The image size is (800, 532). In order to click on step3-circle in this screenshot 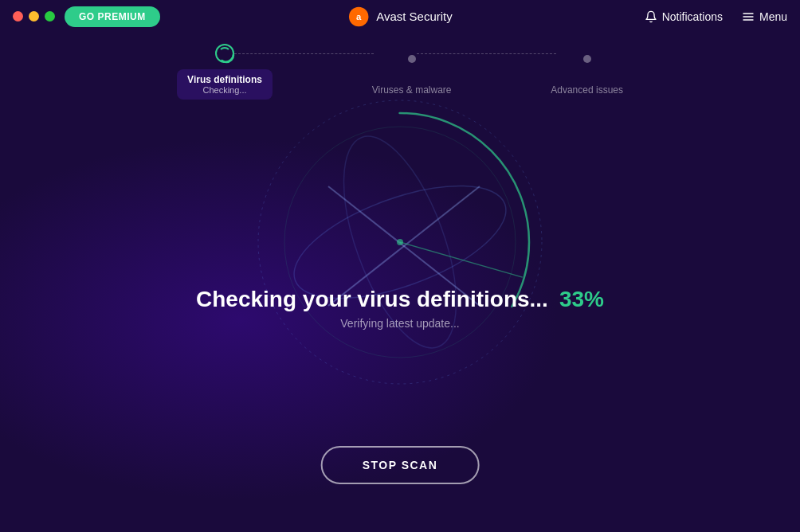, I will do `click(587, 59)`.